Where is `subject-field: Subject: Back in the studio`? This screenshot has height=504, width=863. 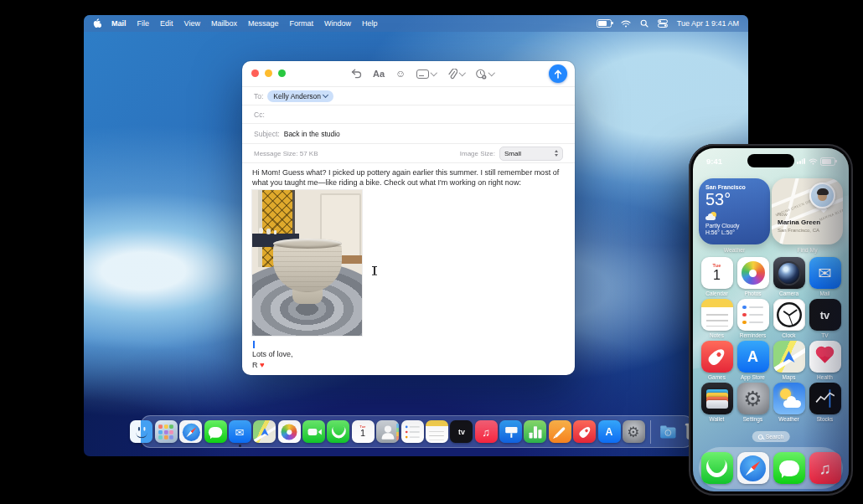
subject-field: Subject: Back in the studio is located at coordinates (409, 134).